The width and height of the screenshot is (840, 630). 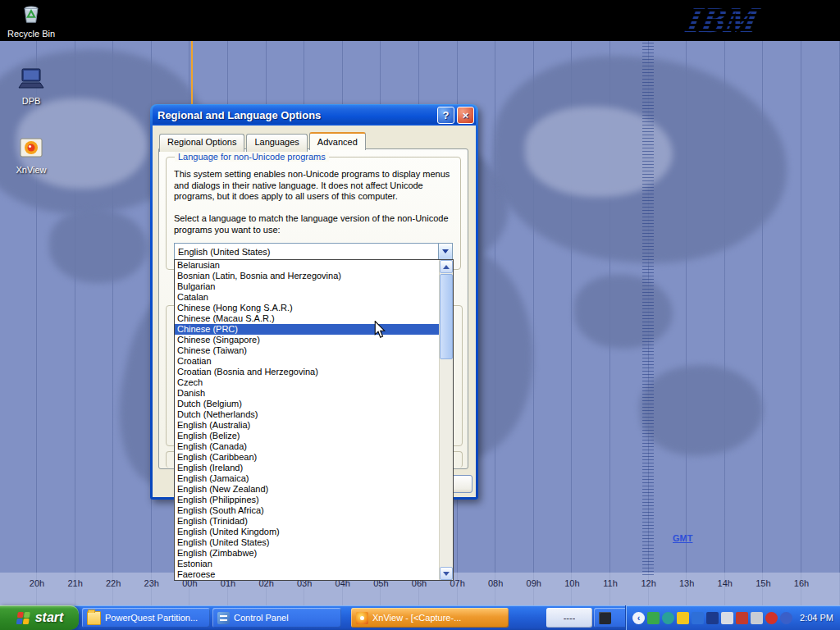 What do you see at coordinates (307, 266) in the screenshot?
I see `language-option: Belarusian` at bounding box center [307, 266].